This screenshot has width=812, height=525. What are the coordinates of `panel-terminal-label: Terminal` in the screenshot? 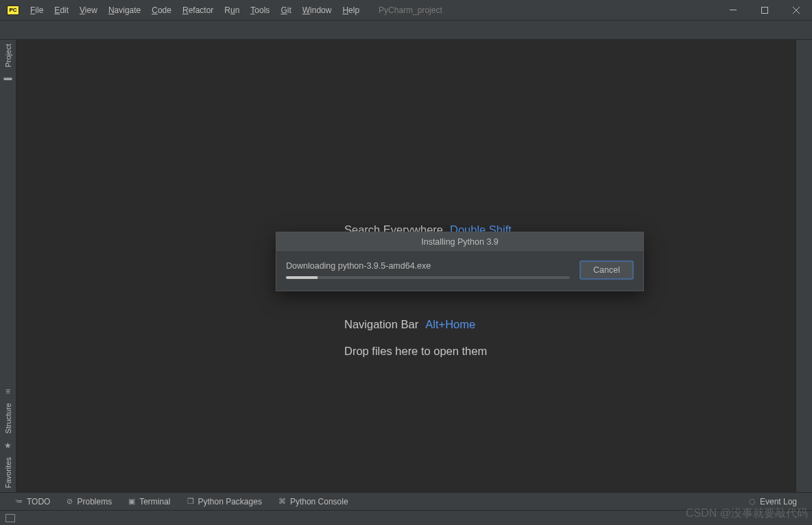 It's located at (155, 502).